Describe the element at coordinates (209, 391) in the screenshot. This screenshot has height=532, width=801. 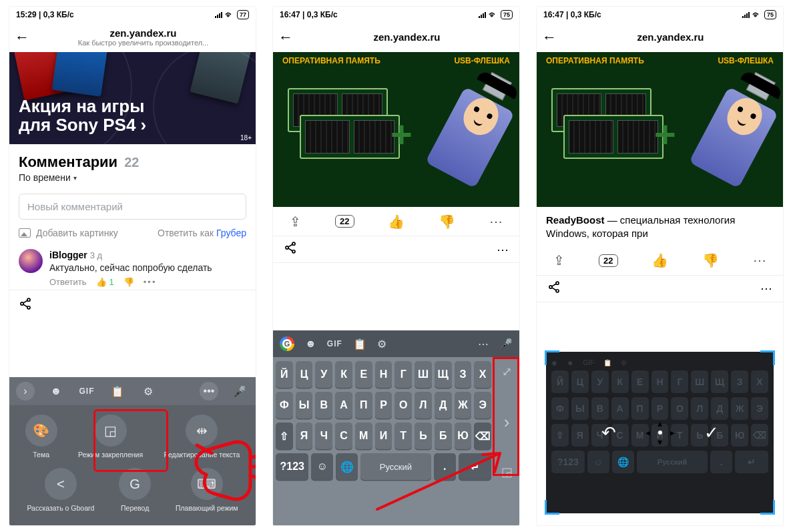
I see `more-chip-icon: •••` at that location.